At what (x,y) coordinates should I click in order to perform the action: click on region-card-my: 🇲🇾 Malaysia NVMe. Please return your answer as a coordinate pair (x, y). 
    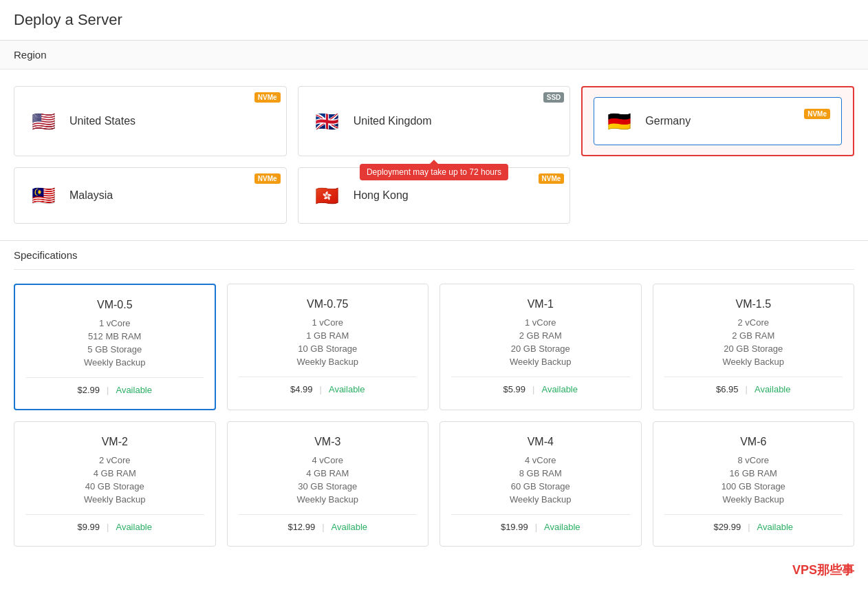
    Looking at the image, I should click on (150, 195).